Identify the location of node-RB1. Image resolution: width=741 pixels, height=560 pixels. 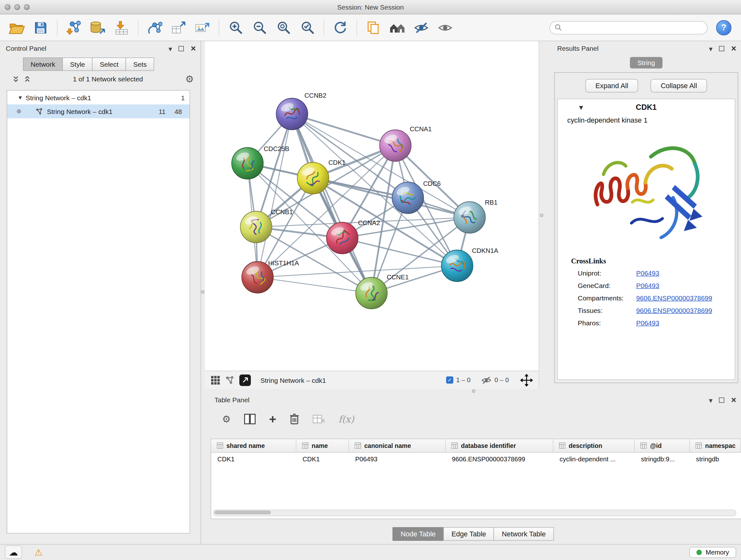
(470, 217).